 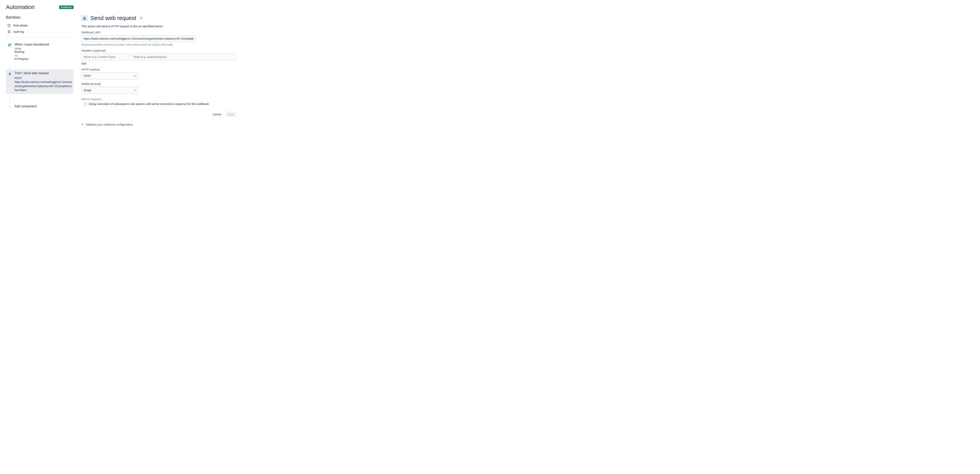 I want to click on info-icon, so click(x=9, y=26).